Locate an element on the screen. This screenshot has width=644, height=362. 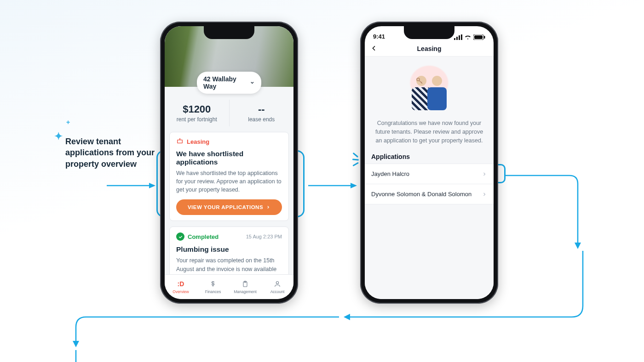
applications-heading: Applications is located at coordinates (429, 158).